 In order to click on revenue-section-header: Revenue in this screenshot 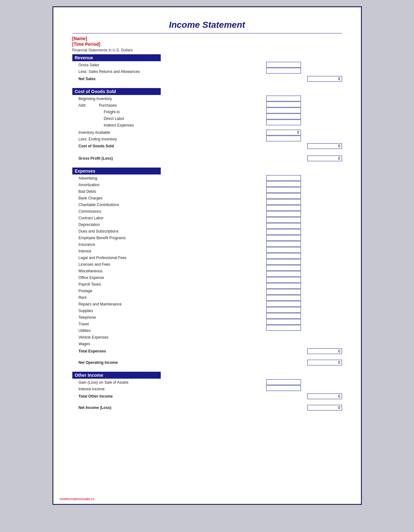, I will do `click(117, 58)`.